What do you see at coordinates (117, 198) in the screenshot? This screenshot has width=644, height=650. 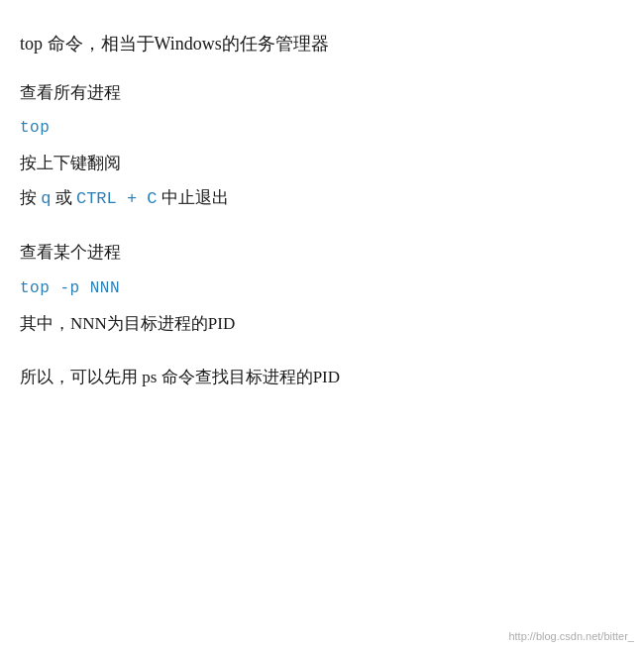 I see `inline-ctrl-c: CTRL + C` at bounding box center [117, 198].